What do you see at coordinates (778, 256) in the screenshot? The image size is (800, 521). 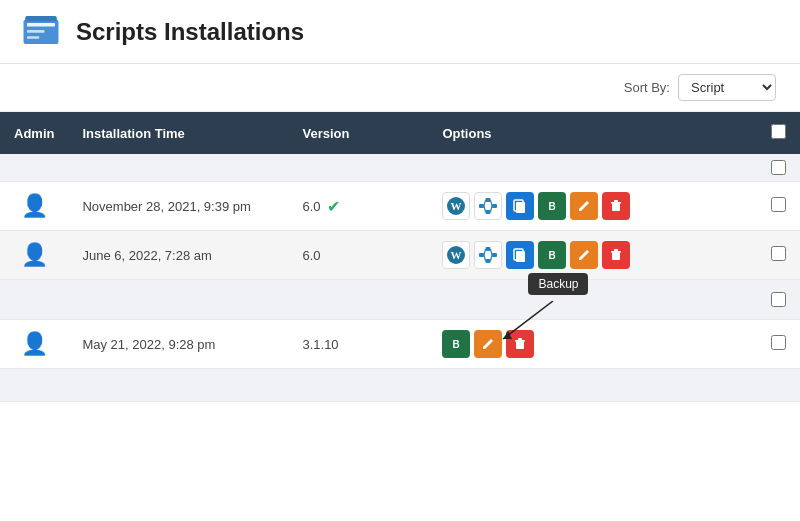 I see `row2-checkbox-cell` at bounding box center [778, 256].